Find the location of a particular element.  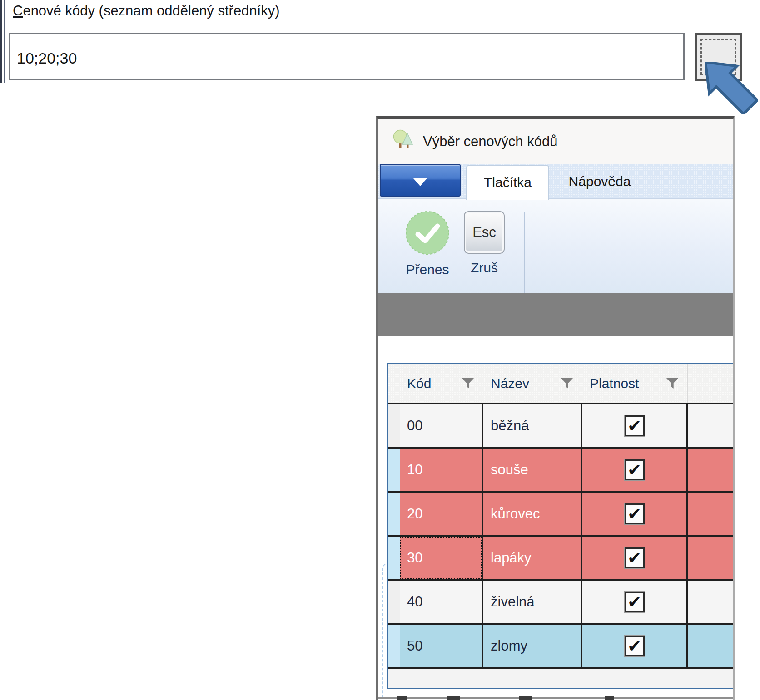

cell-nazev: souše is located at coordinates (533, 470).